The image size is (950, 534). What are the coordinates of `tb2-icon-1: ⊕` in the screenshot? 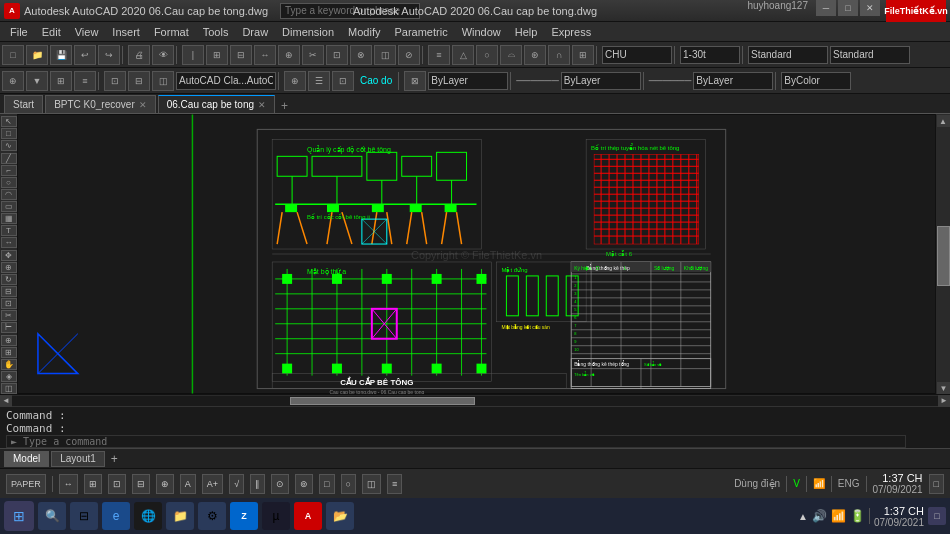 It's located at (13, 81).